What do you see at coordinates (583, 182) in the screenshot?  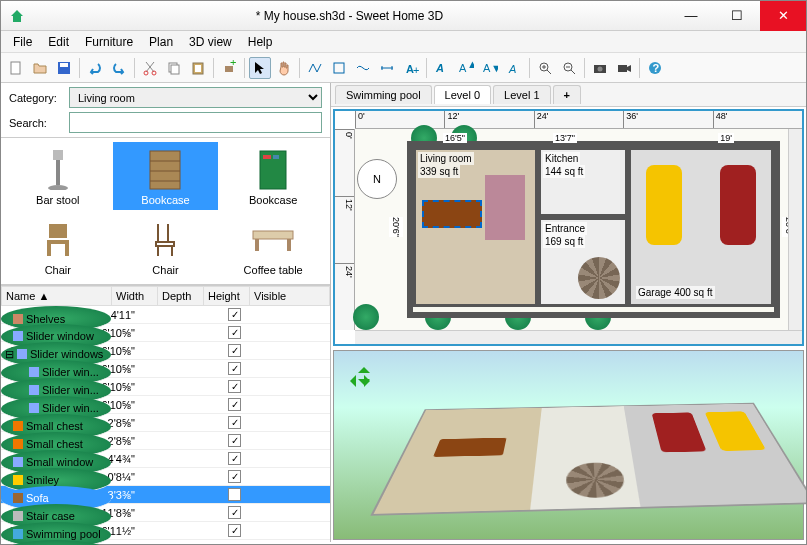 I see `room-kitchen: Kitchen 144 sq ft` at bounding box center [583, 182].